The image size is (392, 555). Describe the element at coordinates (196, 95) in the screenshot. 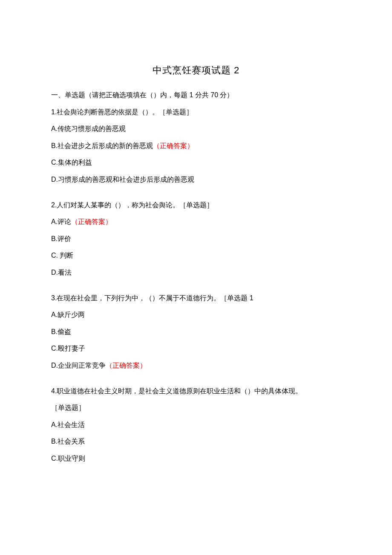

I see `section-header: 一、单选题（请把正确选项填在（）内，每题 1 分共 70 分）` at that location.